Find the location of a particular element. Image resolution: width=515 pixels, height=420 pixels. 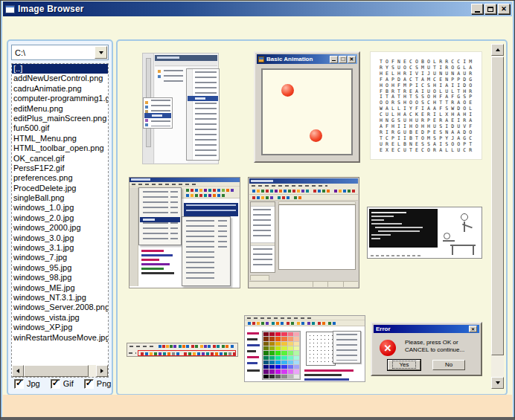

mini-window-title: Basic Animation is located at coordinates (290, 59).